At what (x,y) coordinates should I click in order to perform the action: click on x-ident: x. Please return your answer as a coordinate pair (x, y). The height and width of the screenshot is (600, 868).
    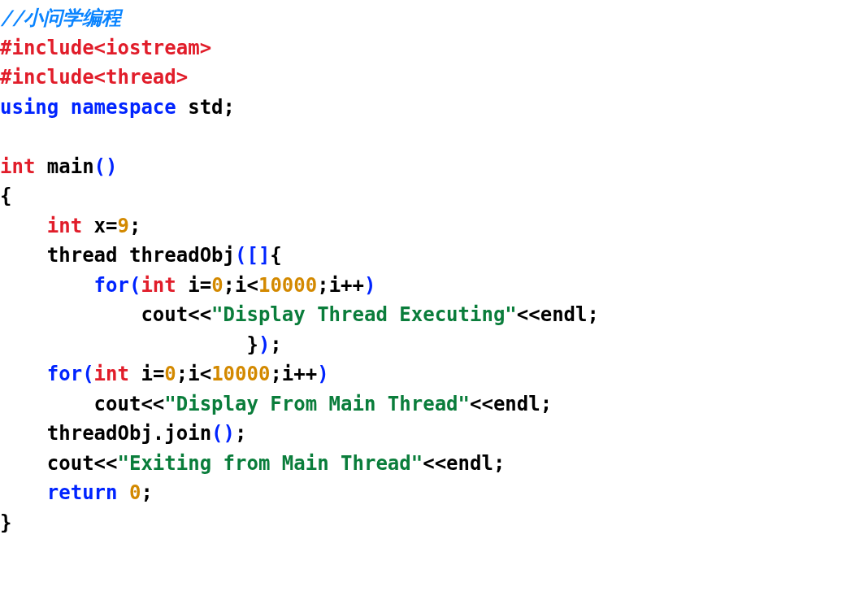
    Looking at the image, I should click on (100, 226).